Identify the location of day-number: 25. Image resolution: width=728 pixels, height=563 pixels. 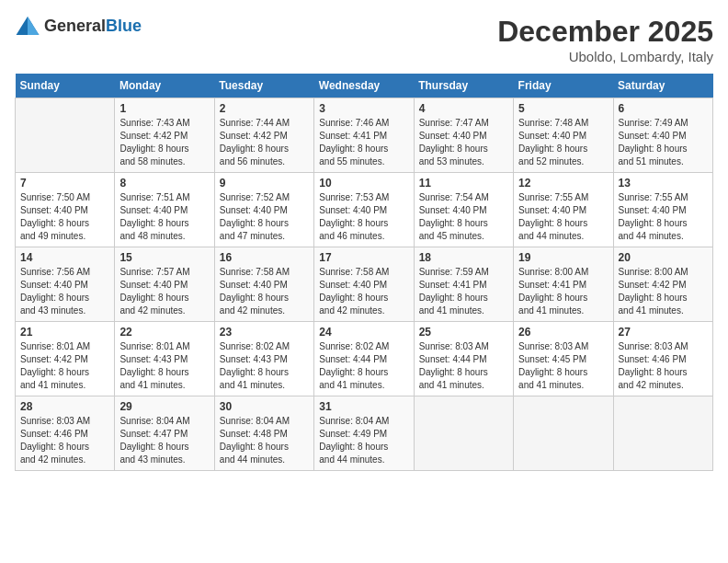
(463, 332).